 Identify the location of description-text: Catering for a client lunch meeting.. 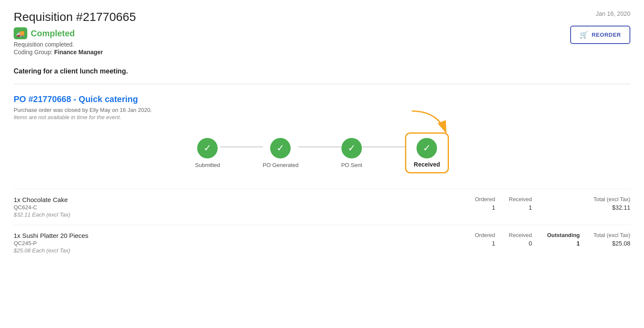
(322, 71).